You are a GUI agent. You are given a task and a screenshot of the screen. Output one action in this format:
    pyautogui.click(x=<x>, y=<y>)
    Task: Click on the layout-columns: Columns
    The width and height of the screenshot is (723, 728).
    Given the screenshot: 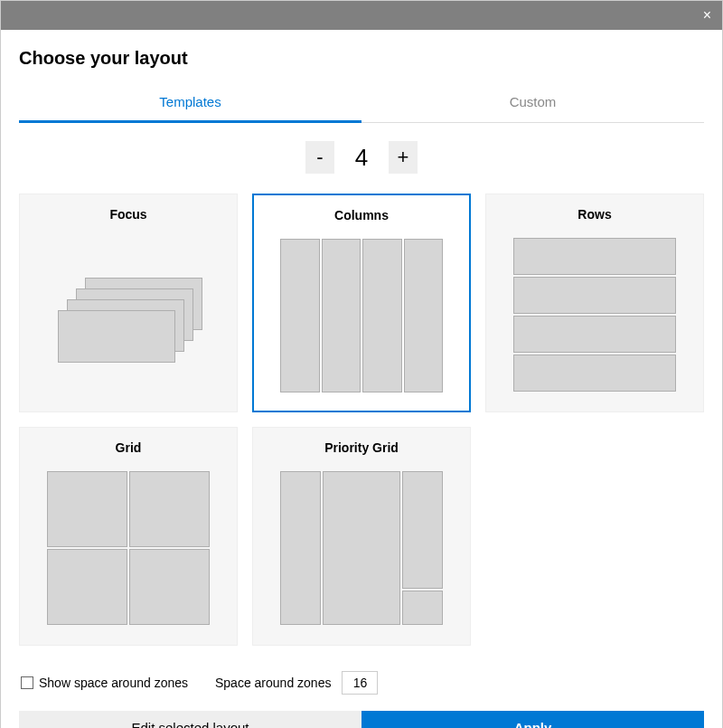 What is the action you would take?
    pyautogui.click(x=362, y=303)
    